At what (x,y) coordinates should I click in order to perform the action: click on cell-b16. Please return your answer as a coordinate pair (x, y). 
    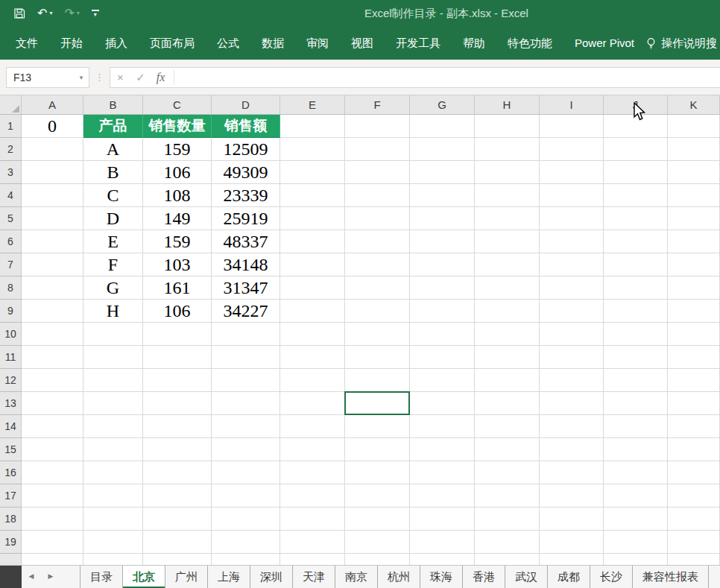
    Looking at the image, I should click on (113, 472).